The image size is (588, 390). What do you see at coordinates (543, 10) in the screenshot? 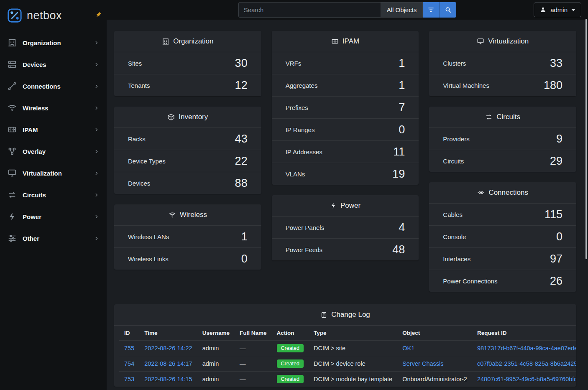
I see `person-icon` at bounding box center [543, 10].